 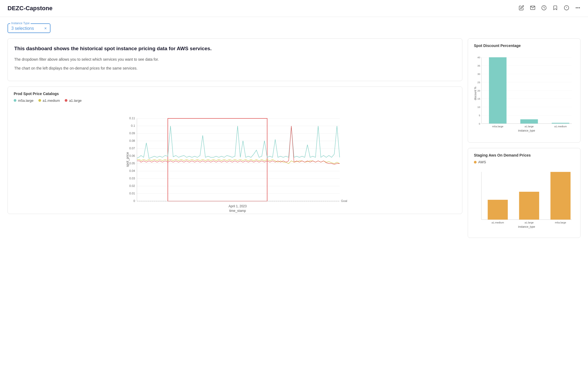 What do you see at coordinates (294, 9) in the screenshot?
I see `header: DEZC-Capstone` at bounding box center [294, 9].